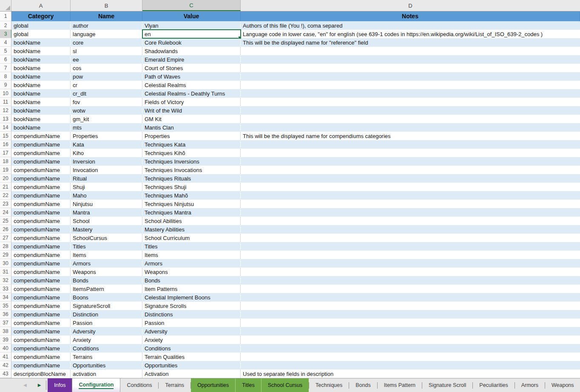 This screenshot has width=580, height=392. Describe the element at coordinates (106, 93) in the screenshot. I see `cell-b10: cr_dlt` at that location.